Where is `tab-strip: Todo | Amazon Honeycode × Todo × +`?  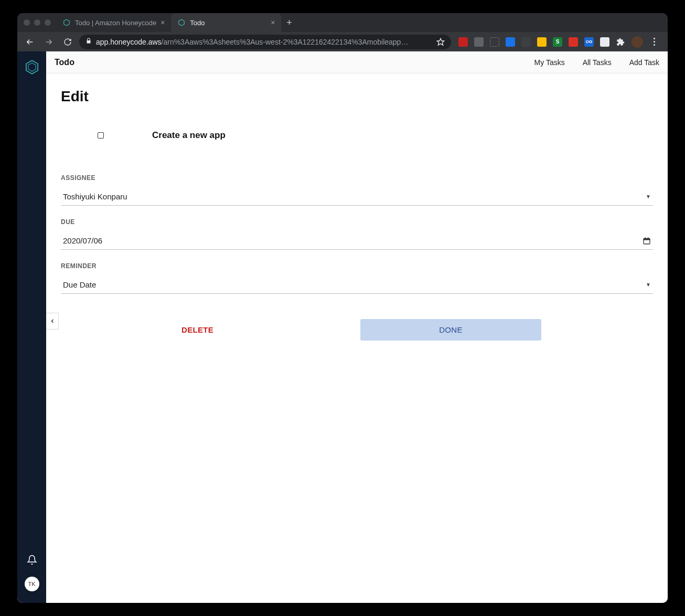
tab-strip: Todo | Amazon Honeycode × Todo × + is located at coordinates (177, 23).